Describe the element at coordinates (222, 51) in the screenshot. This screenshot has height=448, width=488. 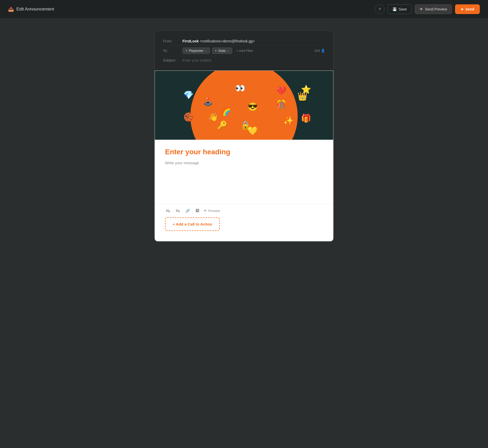
I see `state-label: State` at that location.